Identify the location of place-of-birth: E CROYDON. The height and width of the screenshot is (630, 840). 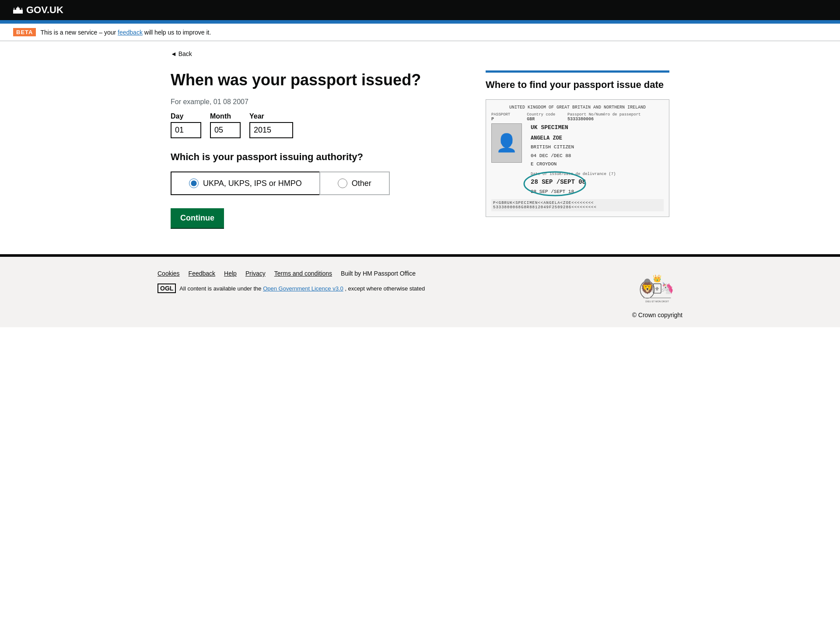
(597, 164).